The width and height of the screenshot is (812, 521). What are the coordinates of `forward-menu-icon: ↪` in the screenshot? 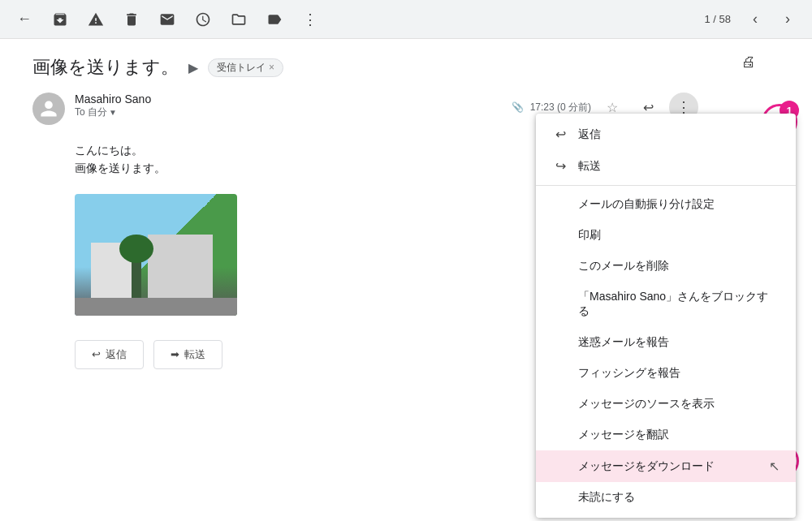 It's located at (560, 166).